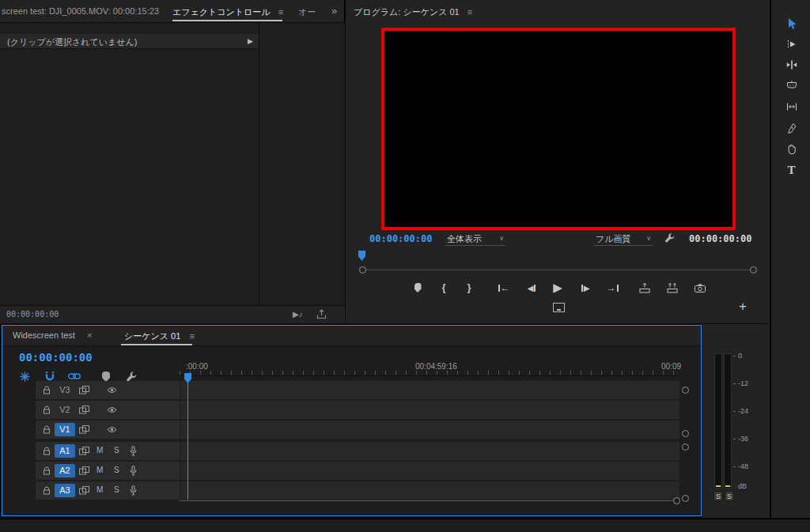 The width and height of the screenshot is (810, 532). What do you see at coordinates (718, 496) in the screenshot?
I see `meter-solo-left-button: S` at bounding box center [718, 496].